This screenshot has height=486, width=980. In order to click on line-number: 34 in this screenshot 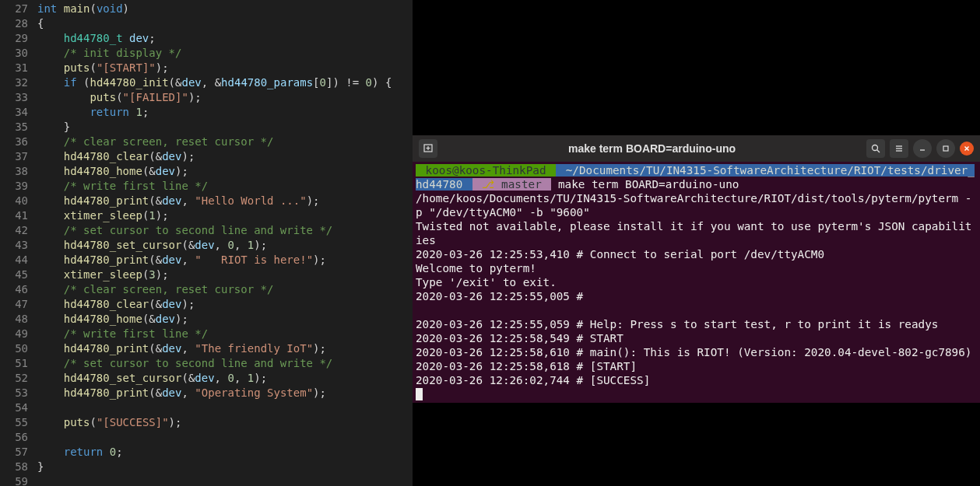, I will do `click(14, 112)`.